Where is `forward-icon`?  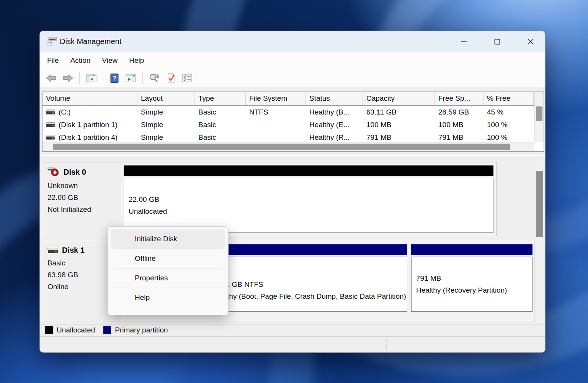
forward-icon is located at coordinates (68, 78).